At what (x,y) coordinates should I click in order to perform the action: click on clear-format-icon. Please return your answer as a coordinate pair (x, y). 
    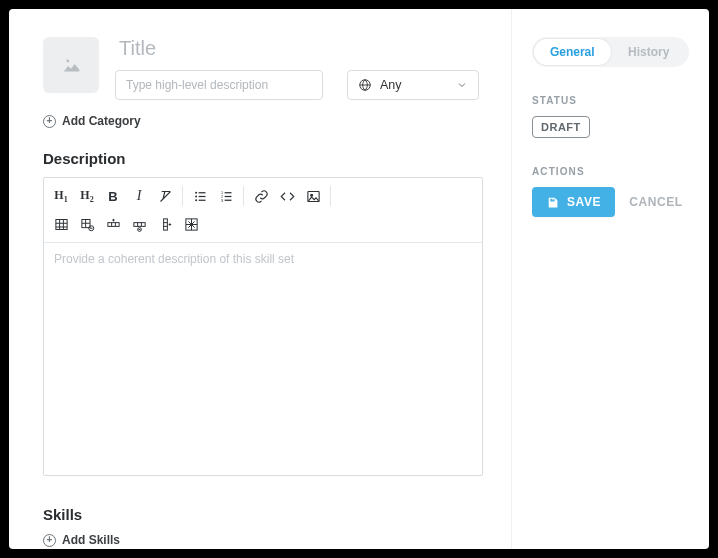
    Looking at the image, I should click on (166, 196).